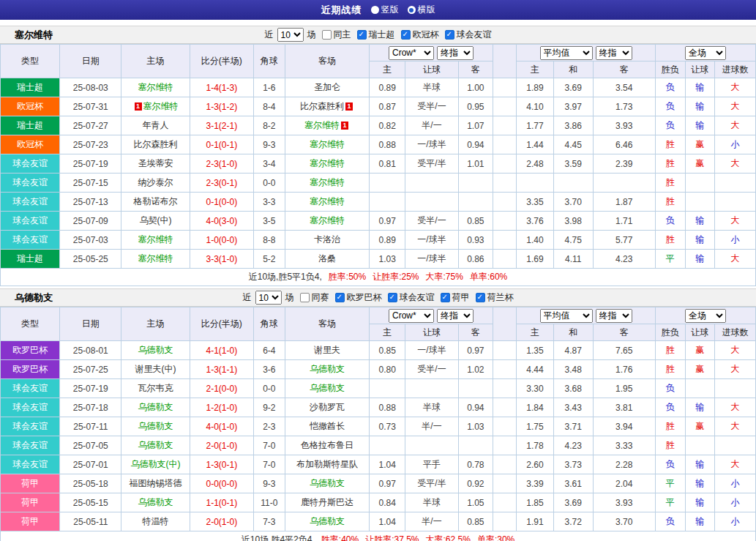 This screenshot has height=541, width=756. I want to click on match-date: 25-07-15, so click(91, 183).